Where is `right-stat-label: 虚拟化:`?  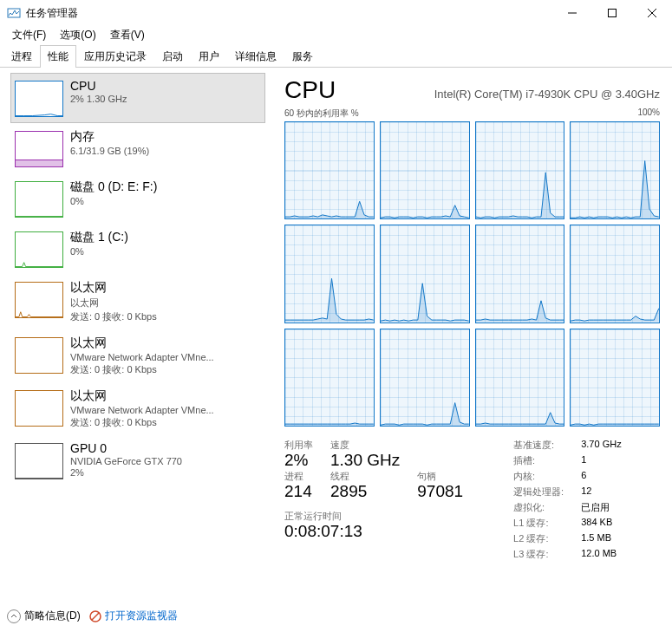
right-stat-label: 虚拟化: is located at coordinates (538, 508).